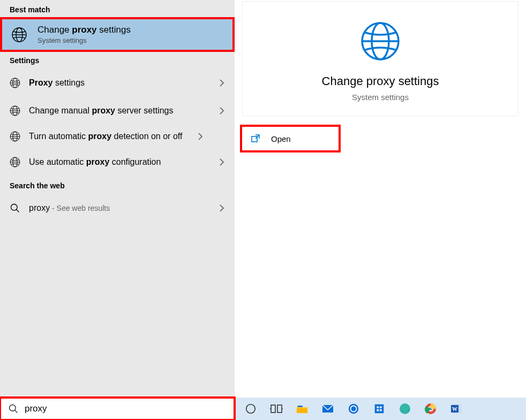  What do you see at coordinates (263, 409) in the screenshot?
I see `taskbar: W` at bounding box center [263, 409].